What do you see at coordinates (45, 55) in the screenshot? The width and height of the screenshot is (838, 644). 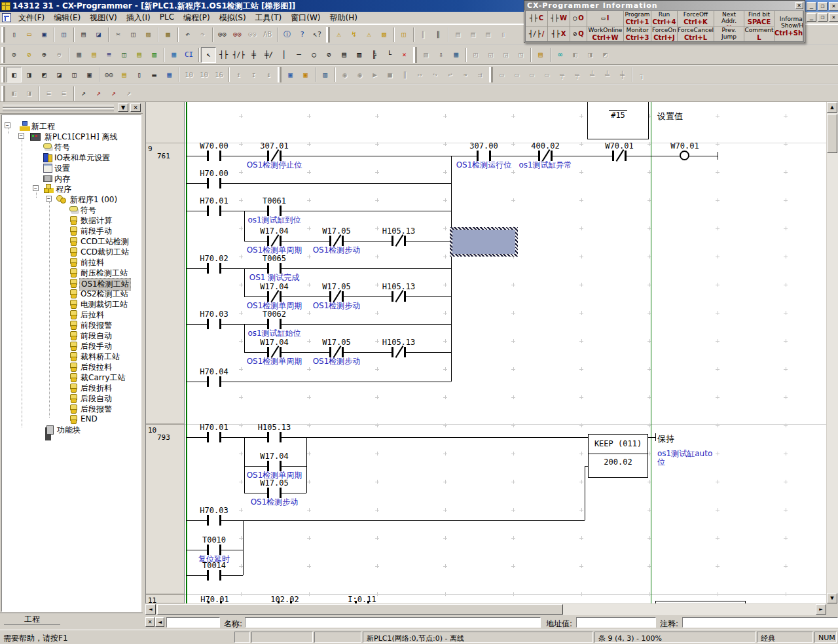 I see `zoom-in-button: ⊕` at bounding box center [45, 55].